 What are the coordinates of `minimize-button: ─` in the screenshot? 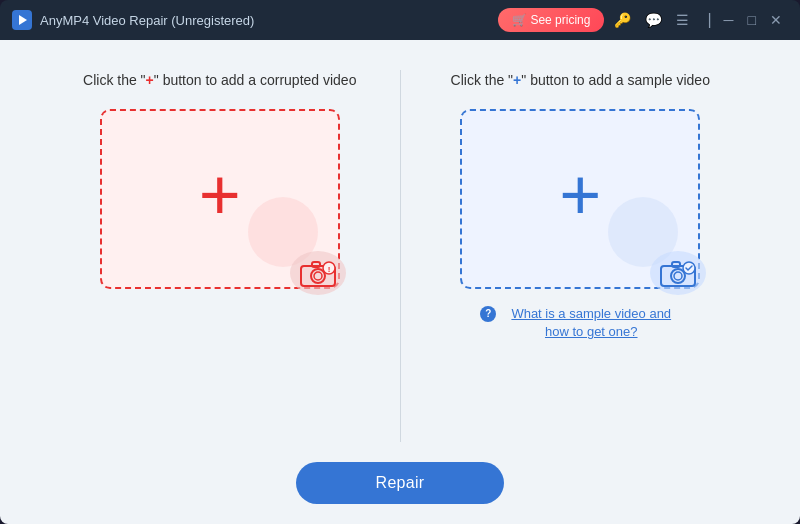 It's located at (729, 20).